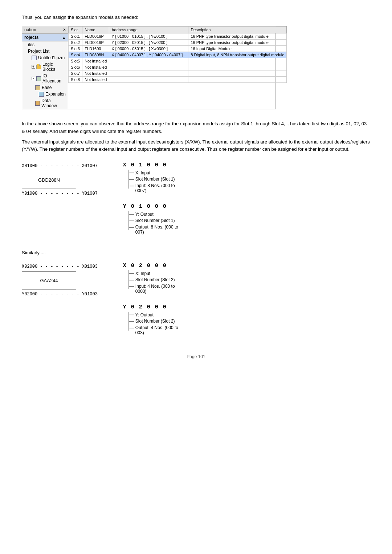 The height and width of the screenshot is (554, 392). I want to click on col-desc: Description, so click(237, 30).